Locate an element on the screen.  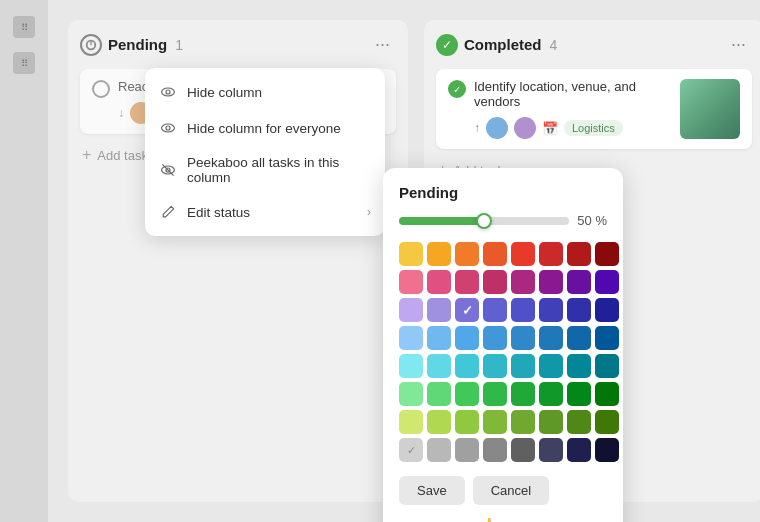
pending-icon is located at coordinates (91, 45).